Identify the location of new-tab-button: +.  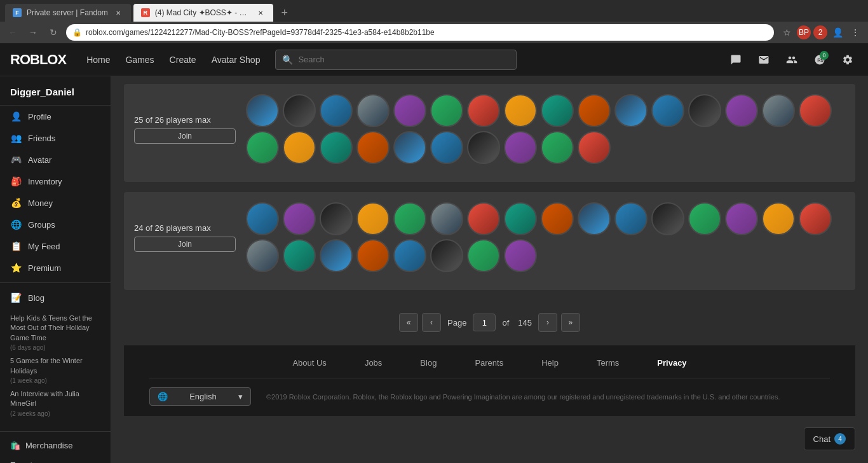
(285, 13).